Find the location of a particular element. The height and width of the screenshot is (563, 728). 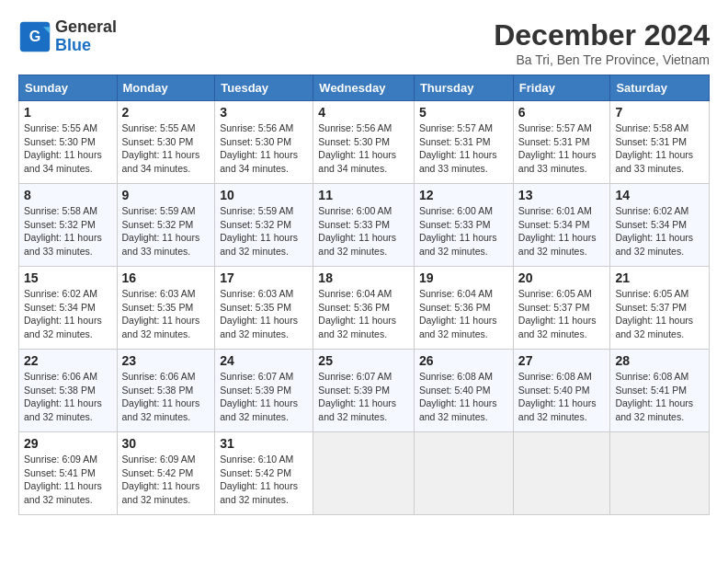

cell-details: Sunrise: 6:01 AM Sunset: 5:34 PM Dayligh… is located at coordinates (563, 232).